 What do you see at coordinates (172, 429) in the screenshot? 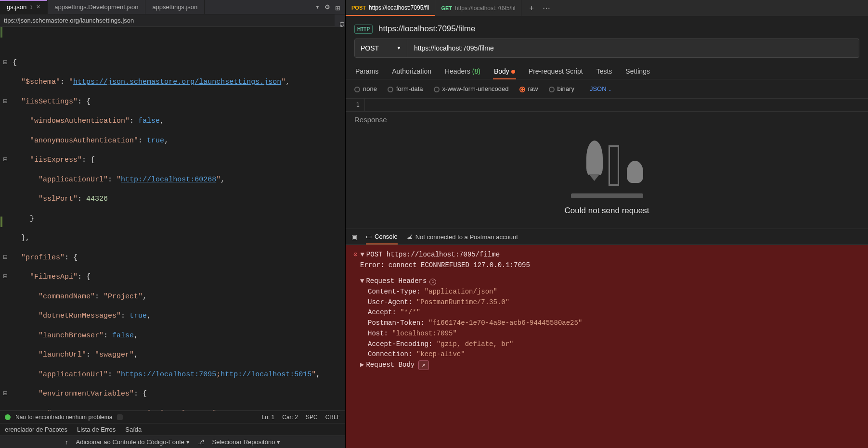
I see `vs-bottom-panel-tabs: erenciador de Pacotes Lista de Erros Saí…` at bounding box center [172, 429].